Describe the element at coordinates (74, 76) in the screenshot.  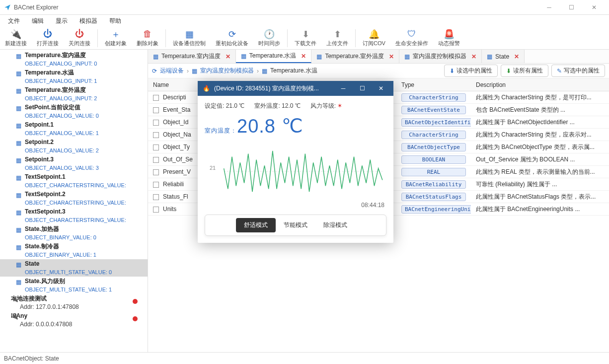
I see `tree-item: ▦Temperature.水温OBJECT_ANALOG_INPUT: 1` at that location.